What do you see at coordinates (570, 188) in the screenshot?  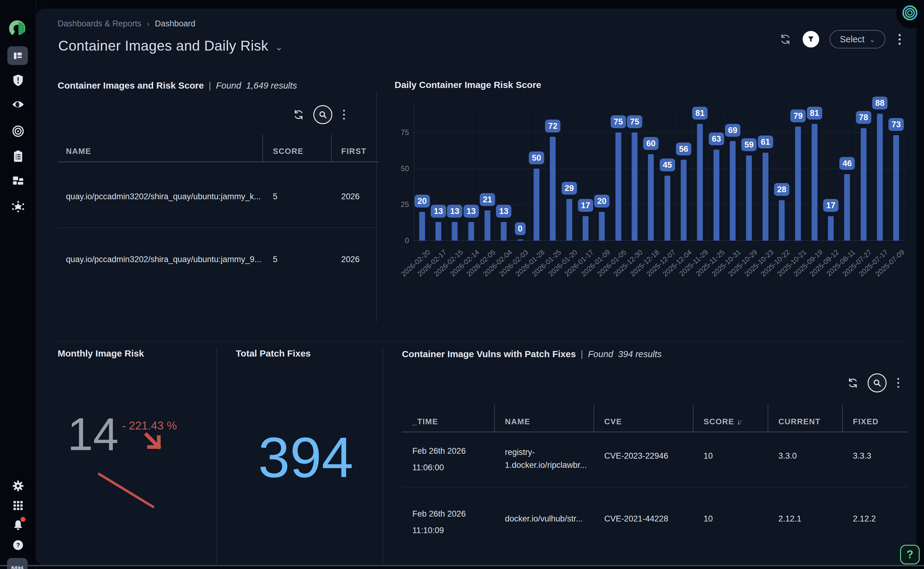 I see `chart-bar-value-badge: 29` at bounding box center [570, 188].